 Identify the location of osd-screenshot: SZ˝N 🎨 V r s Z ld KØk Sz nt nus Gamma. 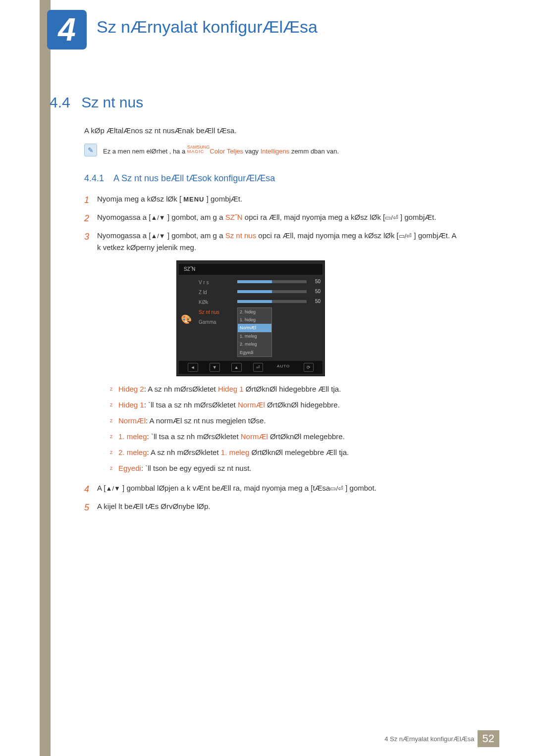
(251, 319).